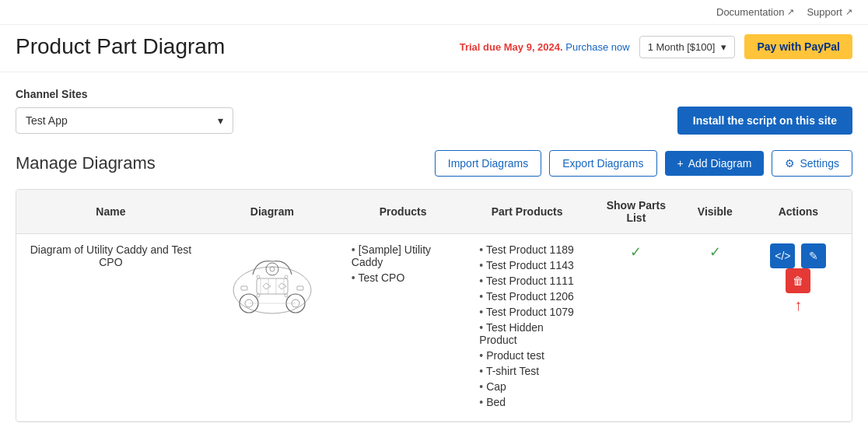 The image size is (868, 448). What do you see at coordinates (534, 47) in the screenshot?
I see `trial-date: May 9, 2024.` at bounding box center [534, 47].